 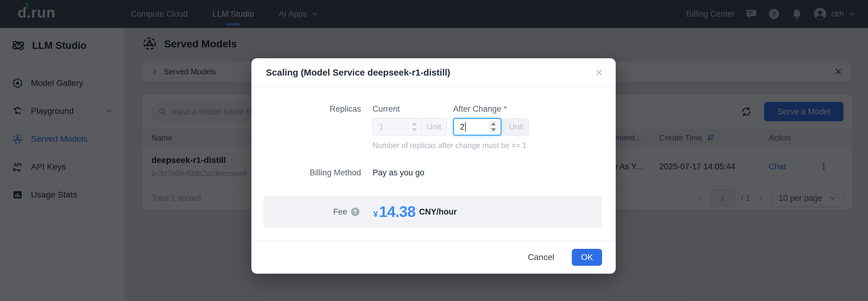 I want to click on billing-method-value: Pay as you go, so click(x=398, y=173).